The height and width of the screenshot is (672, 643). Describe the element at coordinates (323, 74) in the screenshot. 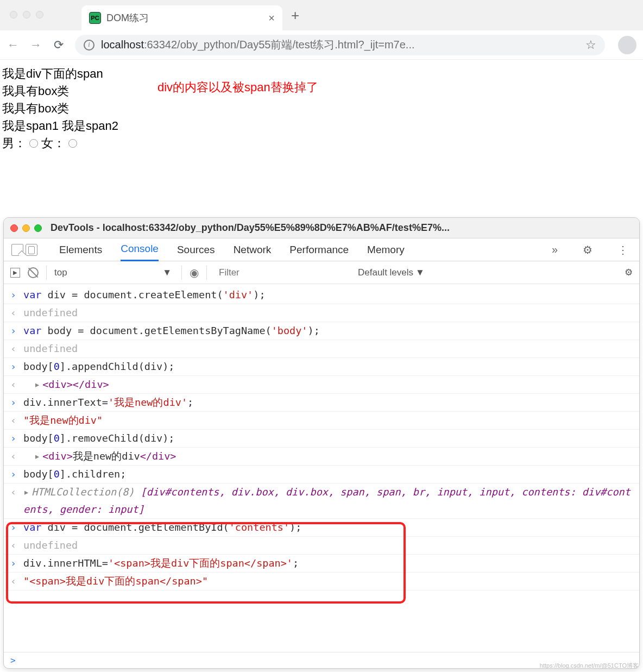

I see `page-line-1: 我是div下面的span` at that location.